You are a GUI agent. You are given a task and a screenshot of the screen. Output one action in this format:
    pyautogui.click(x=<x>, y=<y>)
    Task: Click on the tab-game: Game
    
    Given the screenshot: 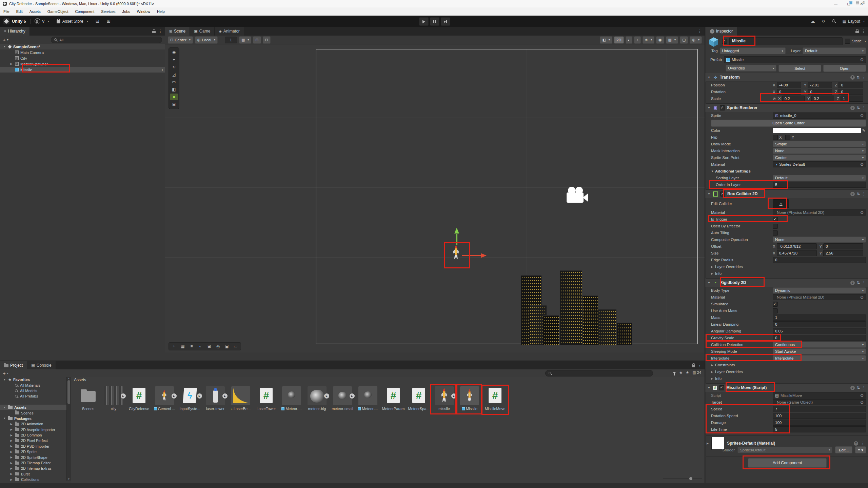 What is the action you would take?
    pyautogui.click(x=202, y=31)
    